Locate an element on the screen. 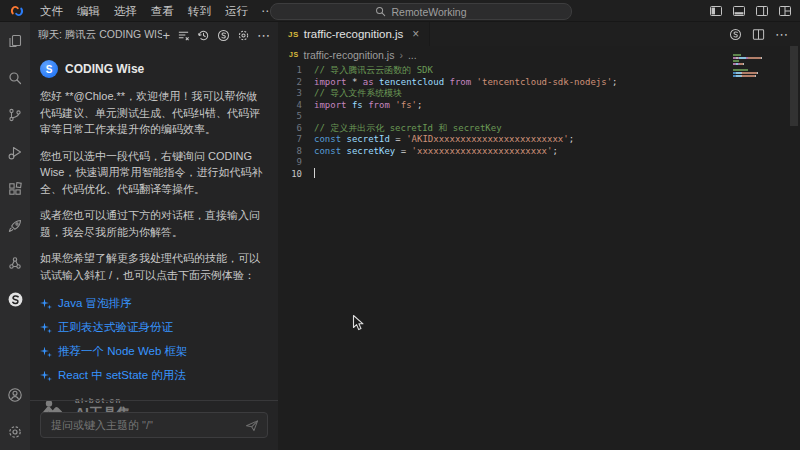 This screenshot has height=450, width=800. window-layout-controls is located at coordinates (750, 11).